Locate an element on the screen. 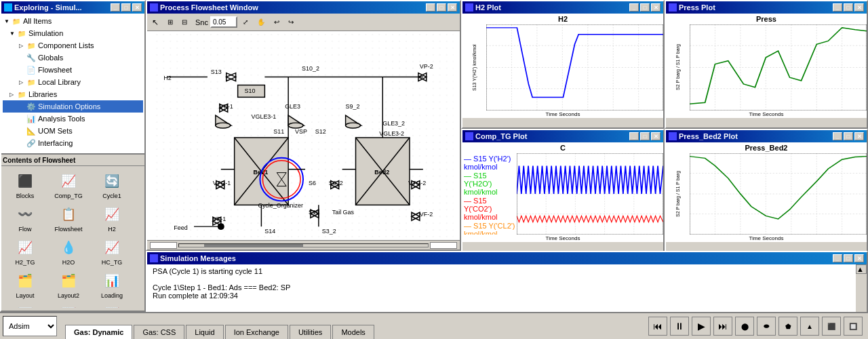  press-bed2-controls: _ □ ✕ is located at coordinates (848, 136).